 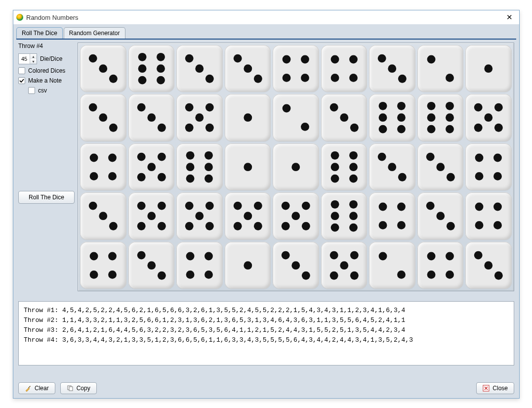 What do you see at coordinates (37, 388) in the screenshot?
I see `clear-button: Clear` at bounding box center [37, 388].